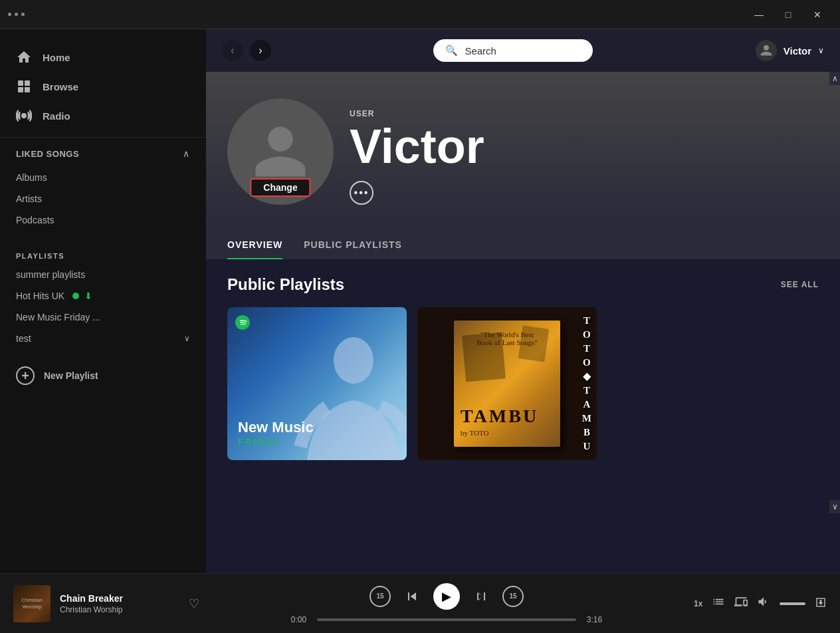 This screenshot has height=633, width=840. I want to click on album-art: Christian Worship, so click(32, 604).